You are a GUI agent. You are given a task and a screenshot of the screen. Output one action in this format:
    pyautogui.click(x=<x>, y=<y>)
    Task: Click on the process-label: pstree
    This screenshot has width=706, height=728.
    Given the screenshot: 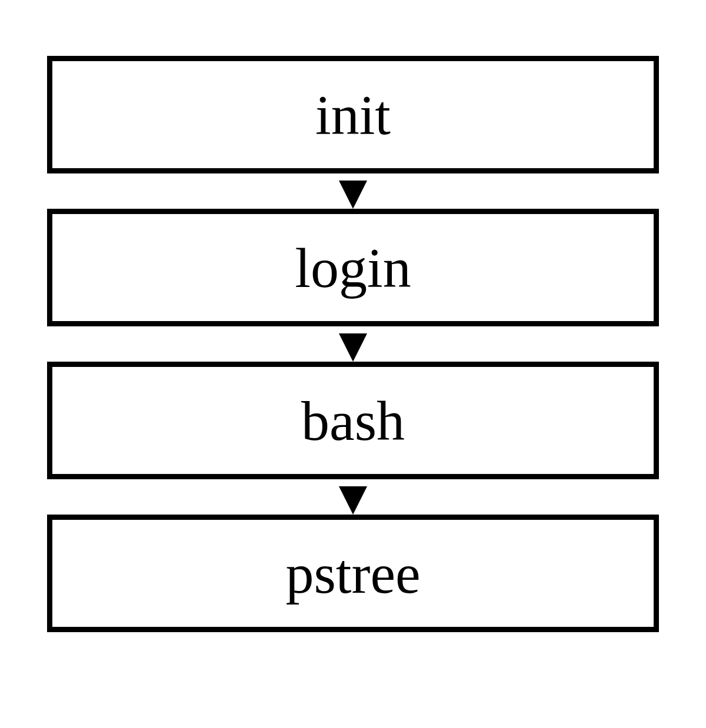 What is the action you would take?
    pyautogui.click(x=353, y=574)
    